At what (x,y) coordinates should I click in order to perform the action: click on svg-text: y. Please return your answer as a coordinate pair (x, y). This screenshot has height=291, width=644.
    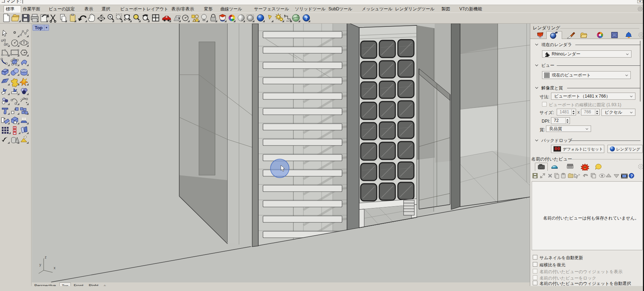
    Looking at the image, I should click on (40, 265).